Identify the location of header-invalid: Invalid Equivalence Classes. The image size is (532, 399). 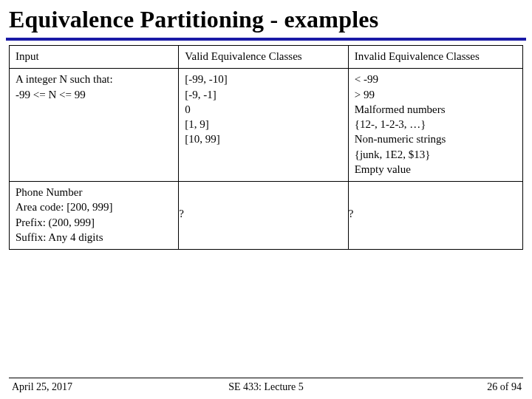
(435, 58).